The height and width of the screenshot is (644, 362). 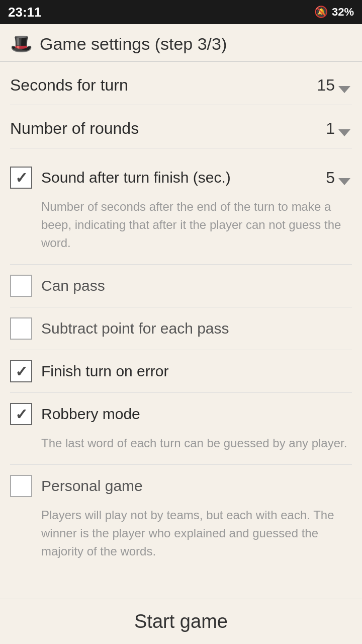 I want to click on robbery-mode-checkbox, so click(x=21, y=414).